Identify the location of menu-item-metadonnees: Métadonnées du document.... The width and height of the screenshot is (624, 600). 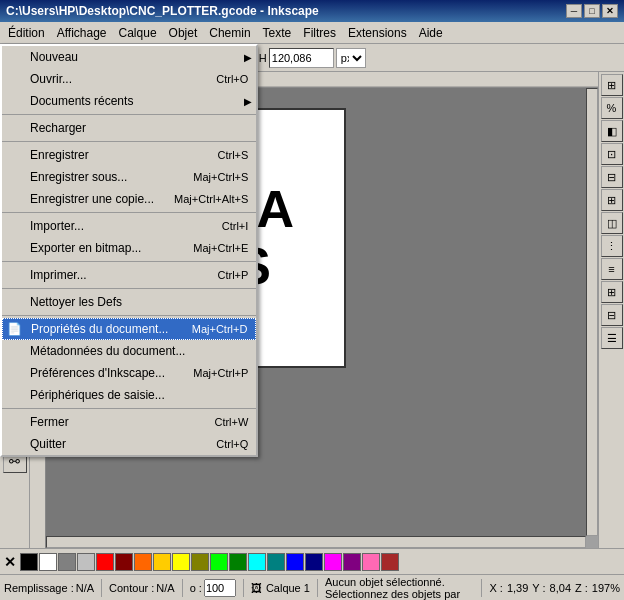
(129, 351).